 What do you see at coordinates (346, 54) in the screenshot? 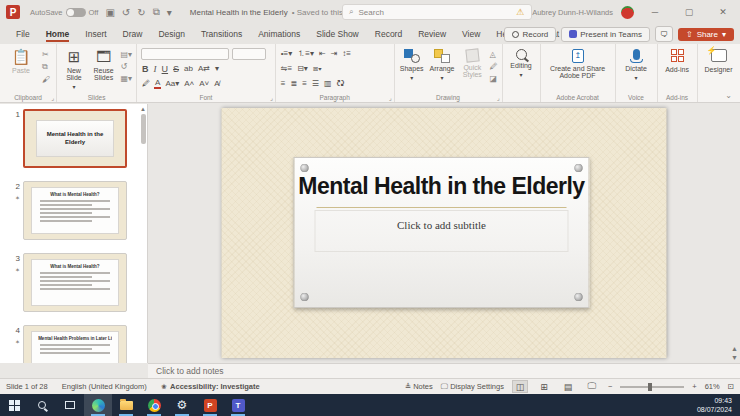
I see `line-spacing-button: ↕≡` at bounding box center [346, 54].